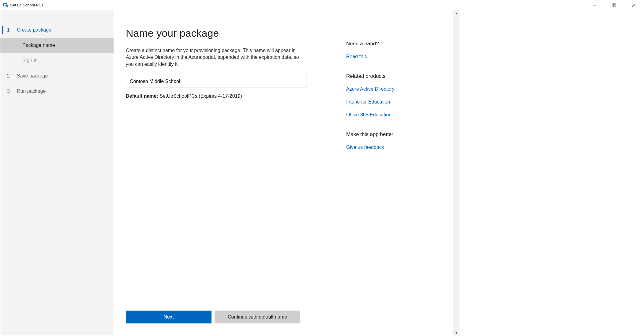 The width and height of the screenshot is (644, 336). I want to click on titlebar: Set up School PCs, so click(322, 5).